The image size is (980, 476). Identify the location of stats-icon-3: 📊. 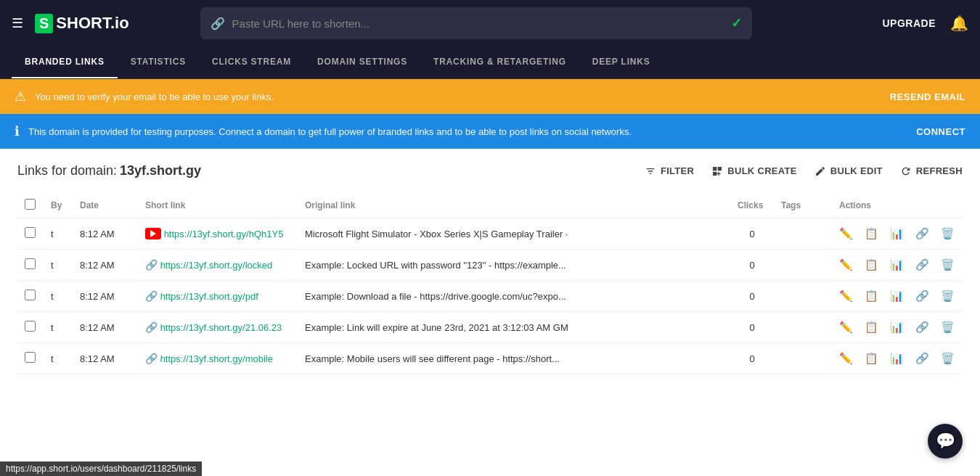
(897, 327).